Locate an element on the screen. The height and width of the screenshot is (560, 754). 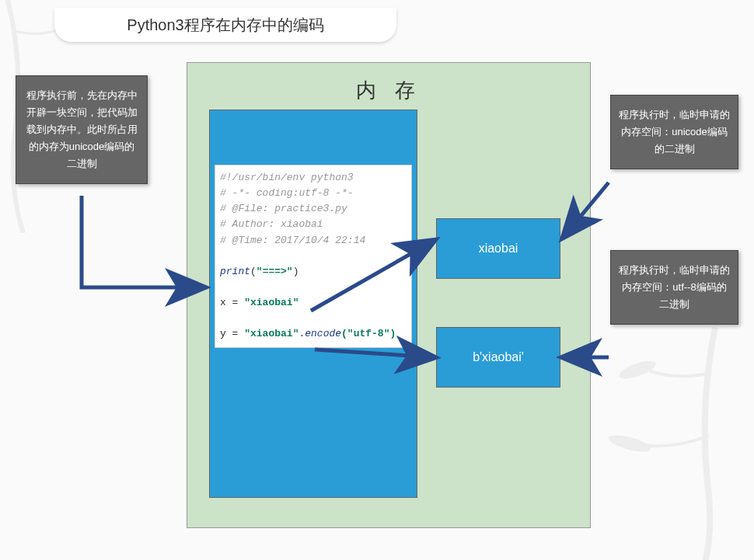
value-utf8-text: b'xiaobai' is located at coordinates (498, 357).